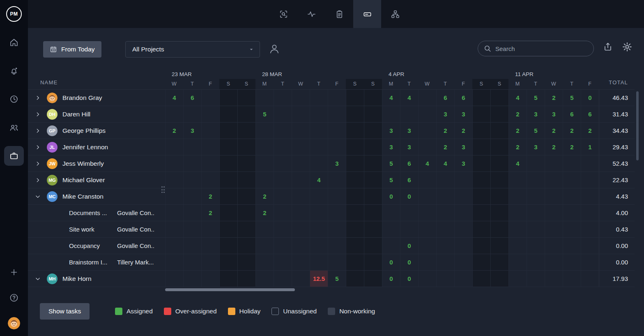 Image resolution: width=644 pixels, height=336 pixels. What do you see at coordinates (395, 14) in the screenshot?
I see `tab-workflow` at bounding box center [395, 14].